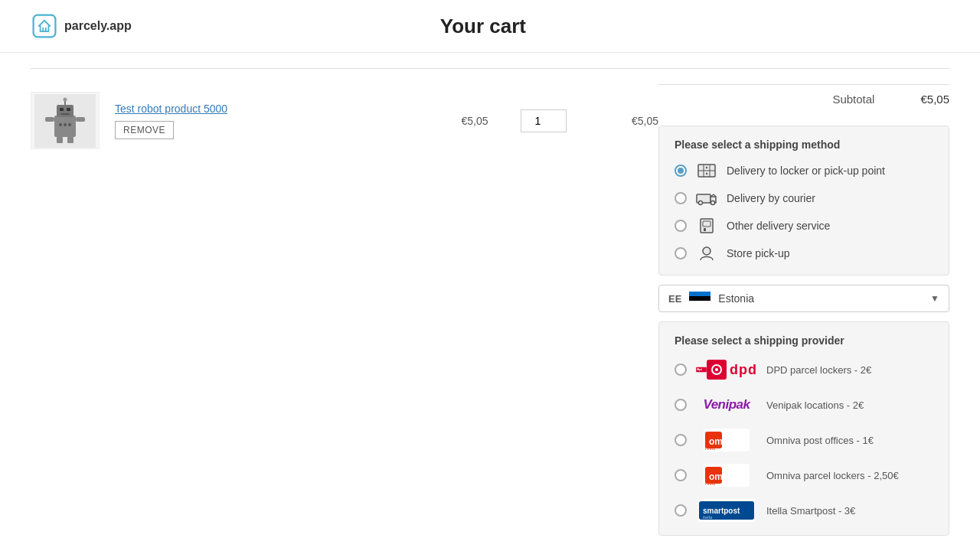 This screenshot has height=551, width=980. What do you see at coordinates (819, 370) in the screenshot?
I see `dpd-label: DPD parcel lockers - 2€` at bounding box center [819, 370].